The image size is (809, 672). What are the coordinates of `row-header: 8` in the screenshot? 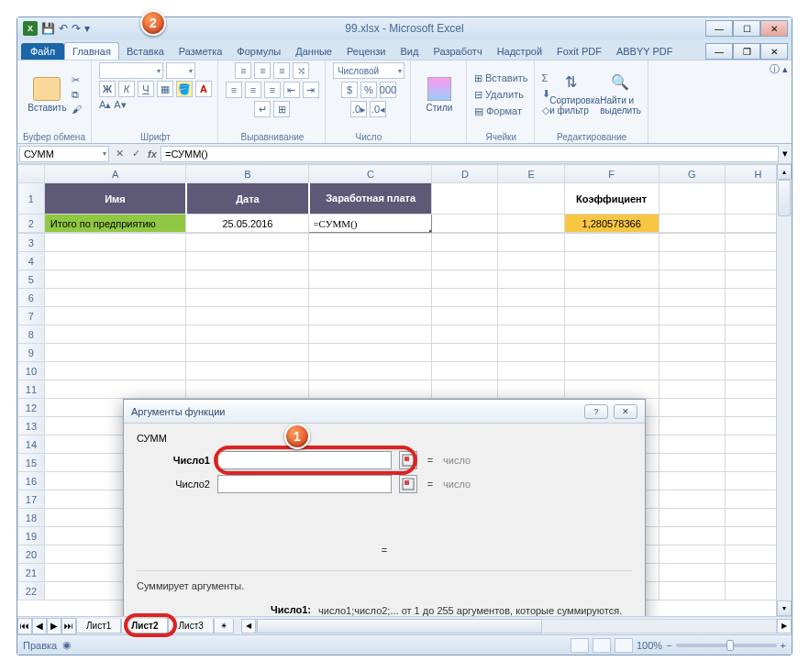 It's located at (31, 335).